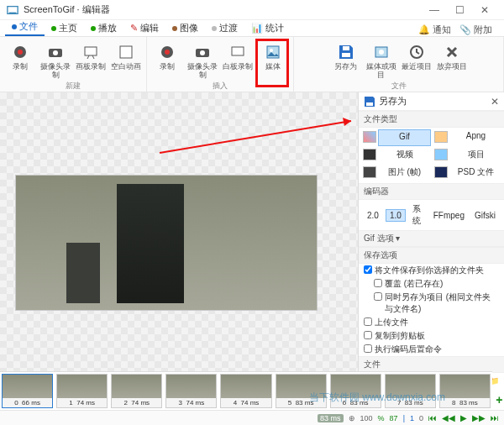  I want to click on opt-save-folder, so click(368, 270).